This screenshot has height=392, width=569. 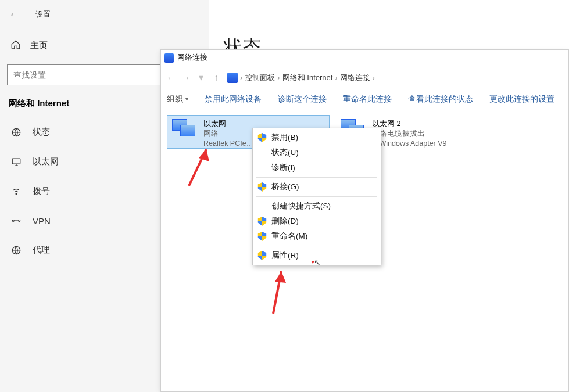 I want to click on nav-back-icon: ←, so click(x=171, y=78).